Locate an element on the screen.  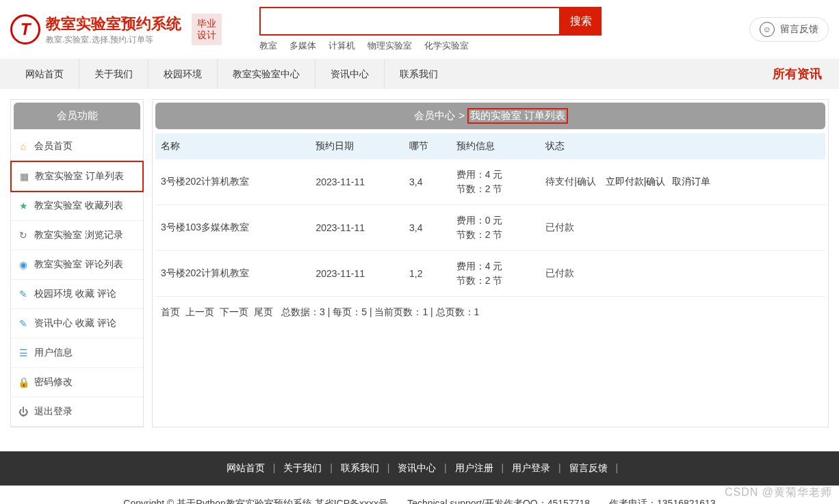
site-subtitle: 教室.实验室.选择.预约.订单等 is located at coordinates (114, 40).